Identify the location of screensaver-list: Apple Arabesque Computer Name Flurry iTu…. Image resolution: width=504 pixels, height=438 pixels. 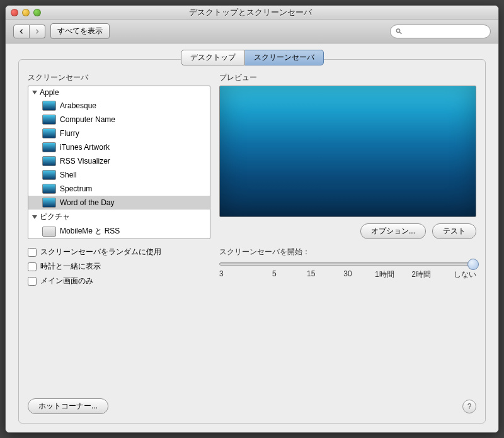
(119, 162).